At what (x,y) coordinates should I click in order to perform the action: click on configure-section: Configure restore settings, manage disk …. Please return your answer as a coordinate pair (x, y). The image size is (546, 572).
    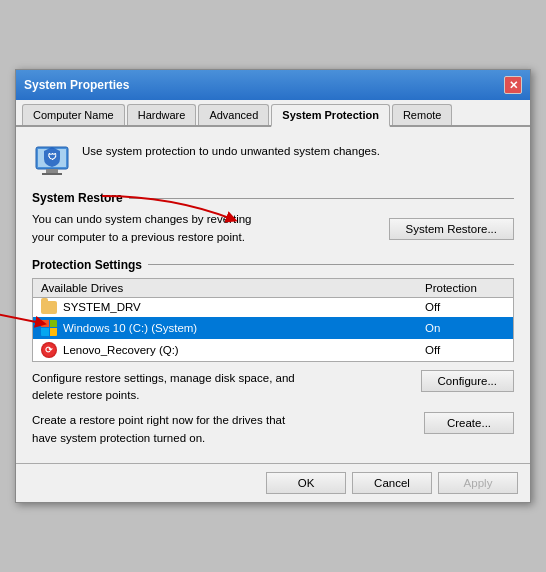
    Looking at the image, I should click on (273, 388).